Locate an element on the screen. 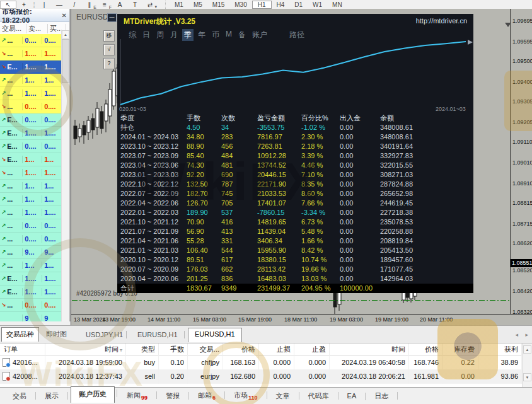 The image size is (532, 404). col-order: 订单 is located at coordinates (23, 350).